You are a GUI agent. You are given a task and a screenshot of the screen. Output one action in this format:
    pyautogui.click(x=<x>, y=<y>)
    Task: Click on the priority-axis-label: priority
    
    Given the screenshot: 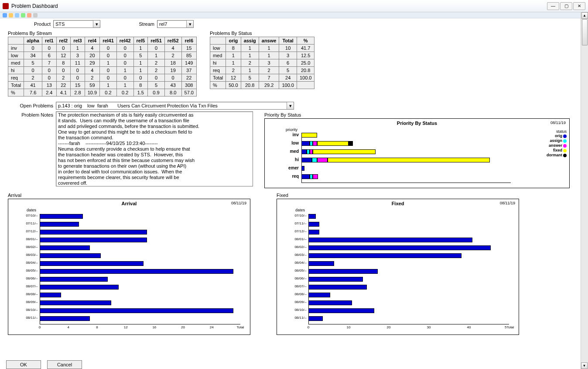 What is the action you would take?
    pyautogui.click(x=291, y=130)
    